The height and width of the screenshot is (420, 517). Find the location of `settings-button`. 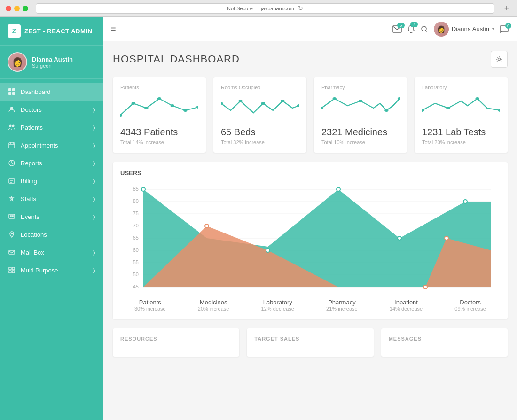

settings-button is located at coordinates (499, 59).